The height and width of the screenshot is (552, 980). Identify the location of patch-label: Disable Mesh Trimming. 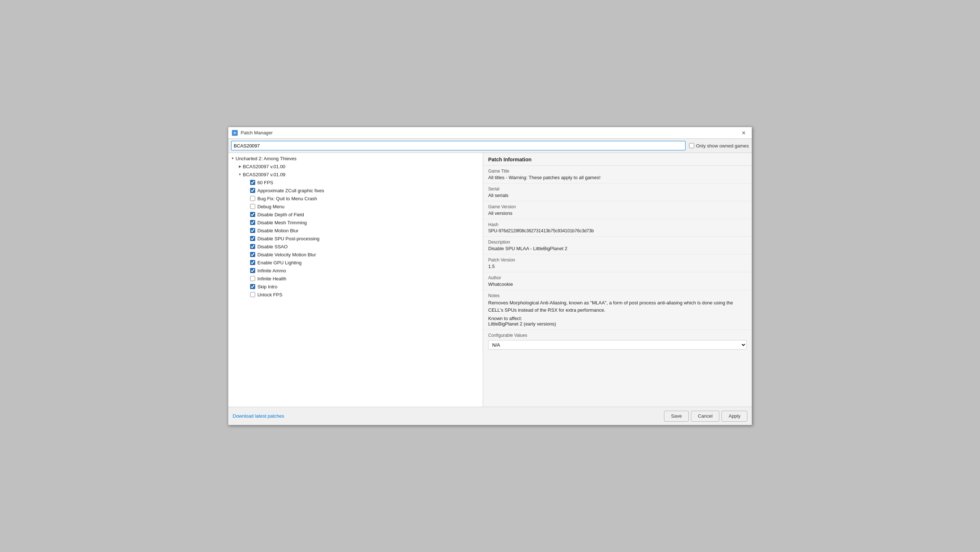
(282, 223).